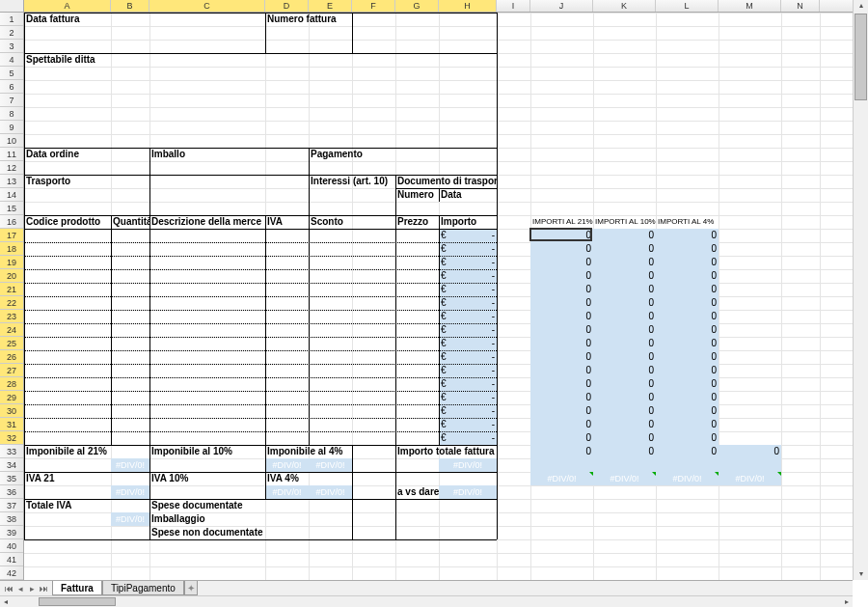 This screenshot has height=607, width=868. I want to click on tab-first-icon: ⏮, so click(9, 589).